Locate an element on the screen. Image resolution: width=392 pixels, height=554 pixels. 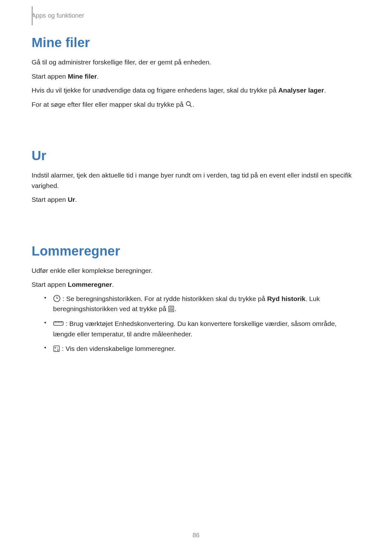
bold-text: Ryd historik is located at coordinates (286, 299).